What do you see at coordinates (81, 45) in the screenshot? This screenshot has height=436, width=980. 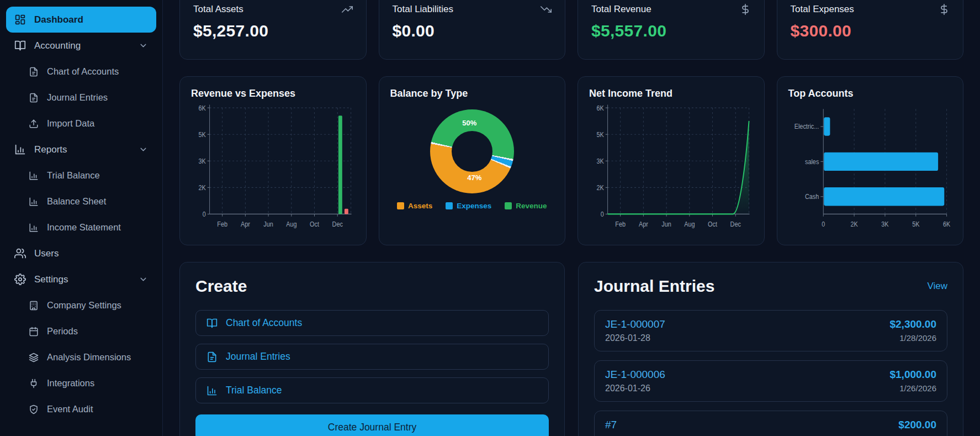 I see `sidebar-item-accounting: Accounting` at bounding box center [81, 45].